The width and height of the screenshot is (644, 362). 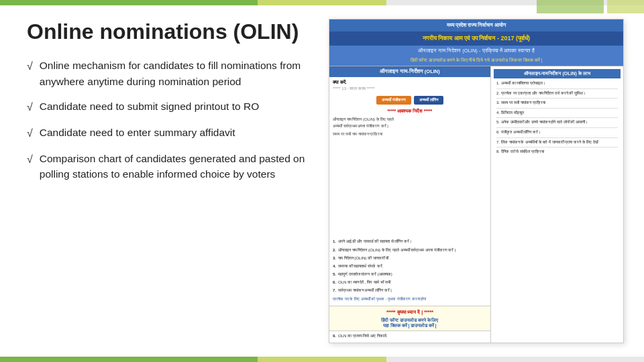 I want to click on sc-panjikaran-info: समय पर सभी नाम नामांकन प्रक्रिया, so click(x=410, y=135).